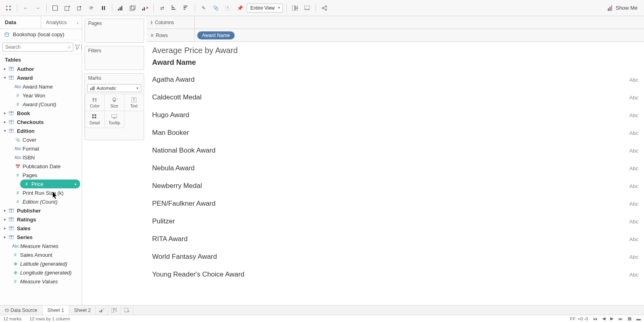  I want to click on viz-row: RITA AwardAbc, so click(395, 239).